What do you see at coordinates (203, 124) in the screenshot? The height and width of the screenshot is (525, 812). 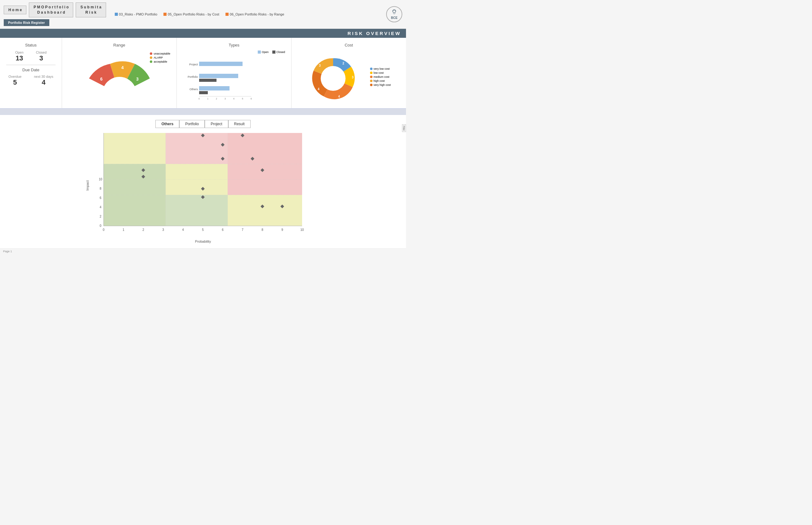 I see `scatter-tabs: Others Portfolio Project Result` at bounding box center [203, 124].